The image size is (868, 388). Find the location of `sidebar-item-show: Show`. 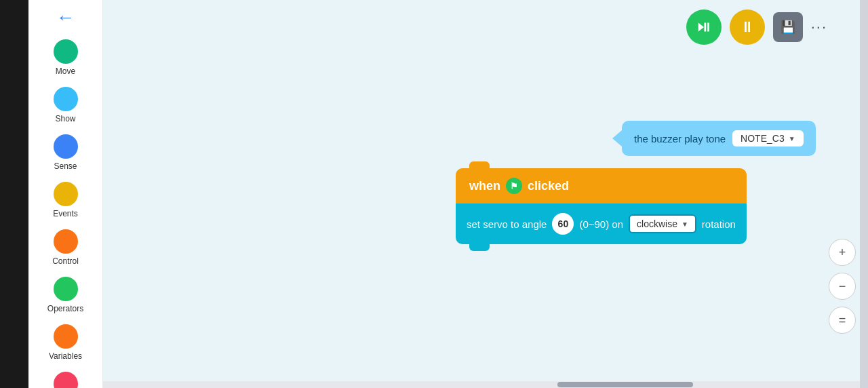

sidebar-item-show: Show is located at coordinates (65, 105).